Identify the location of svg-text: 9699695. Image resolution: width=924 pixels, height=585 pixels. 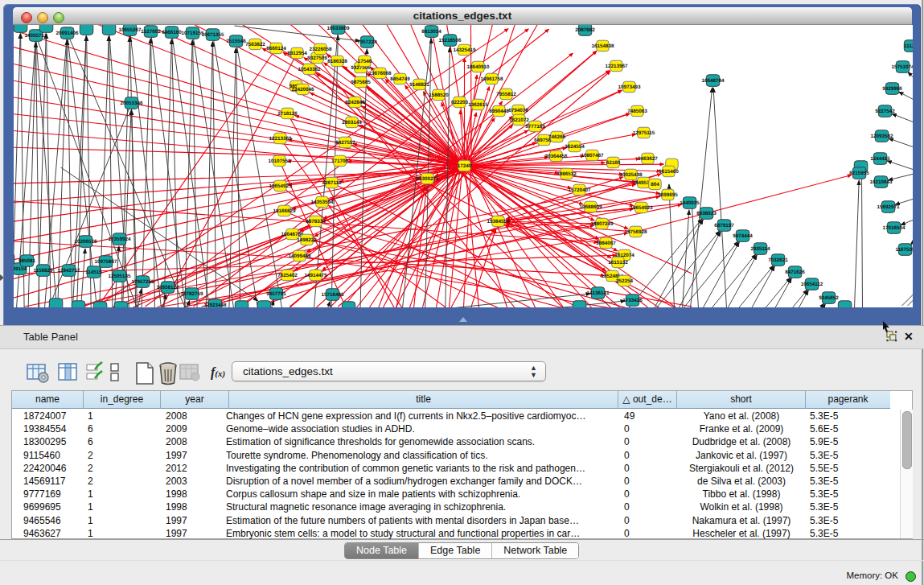
(667, 195).